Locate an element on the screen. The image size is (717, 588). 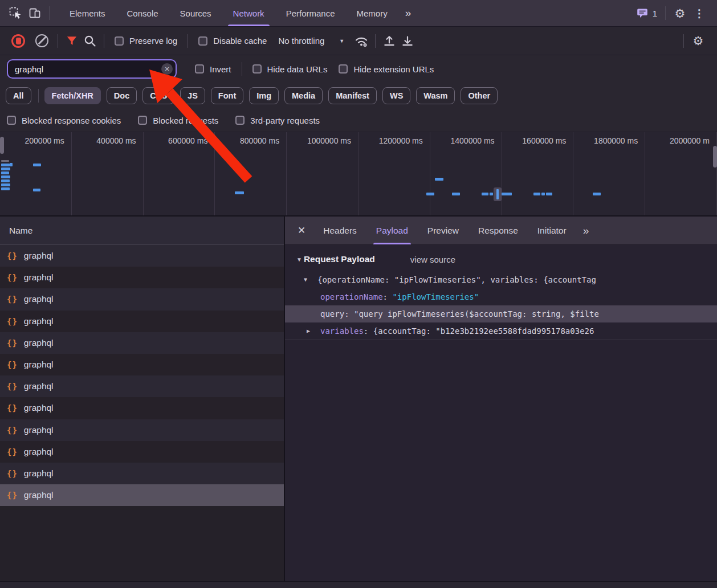
details-tab-payload: Payload is located at coordinates (392, 230).